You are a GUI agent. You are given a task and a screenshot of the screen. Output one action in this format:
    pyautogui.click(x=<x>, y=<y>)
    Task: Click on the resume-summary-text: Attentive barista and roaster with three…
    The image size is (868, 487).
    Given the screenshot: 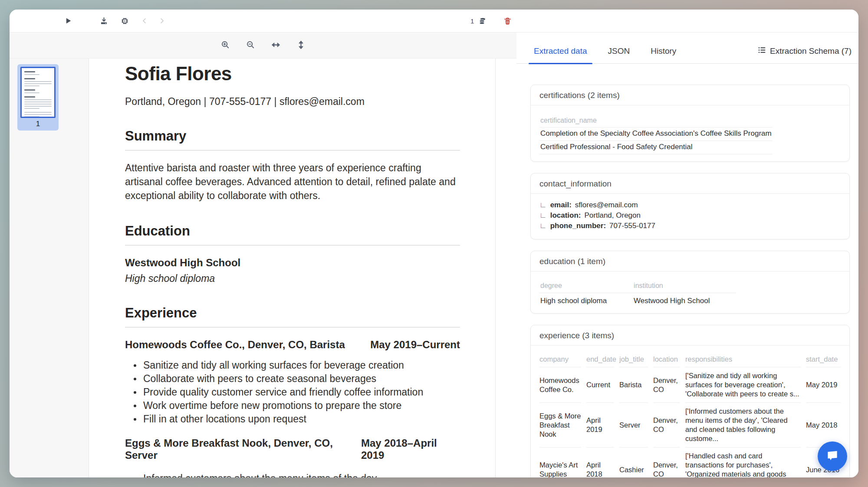 What is the action you would take?
    pyautogui.click(x=293, y=182)
    